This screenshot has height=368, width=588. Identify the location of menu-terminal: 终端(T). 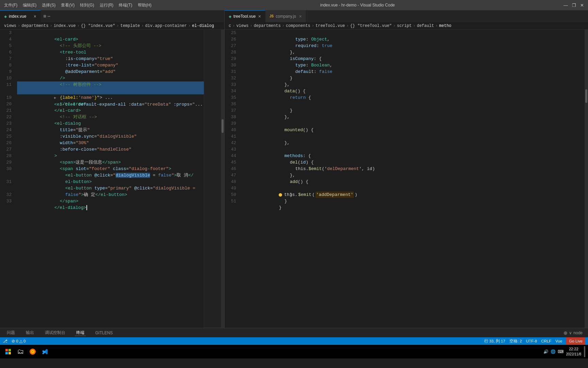
(125, 5).